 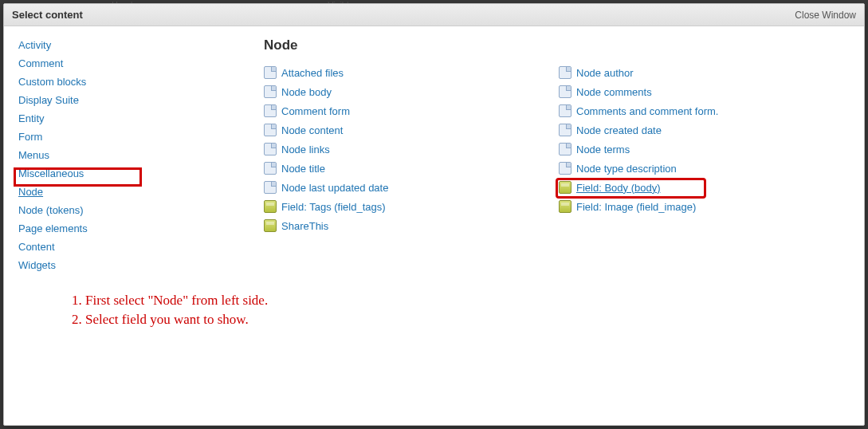 I want to click on sidebar-item-widgets: Widgets, so click(x=96, y=265).